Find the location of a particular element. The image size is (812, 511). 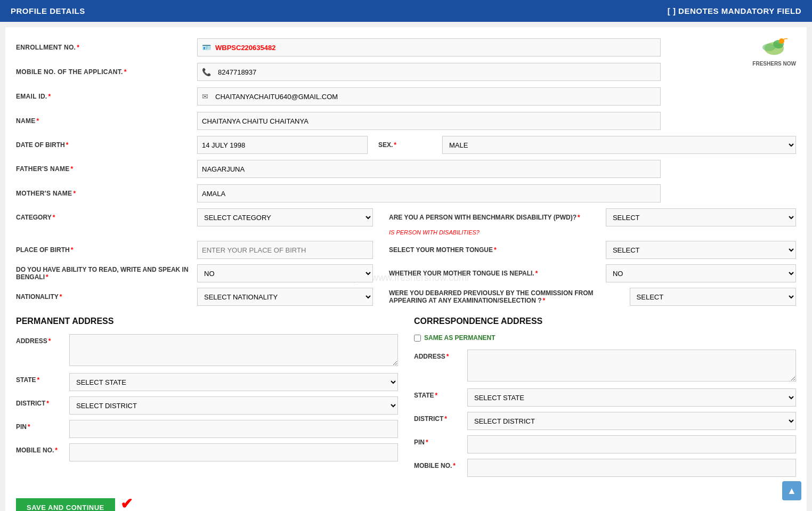

mother-tongue-select: SELECT is located at coordinates (701, 250).